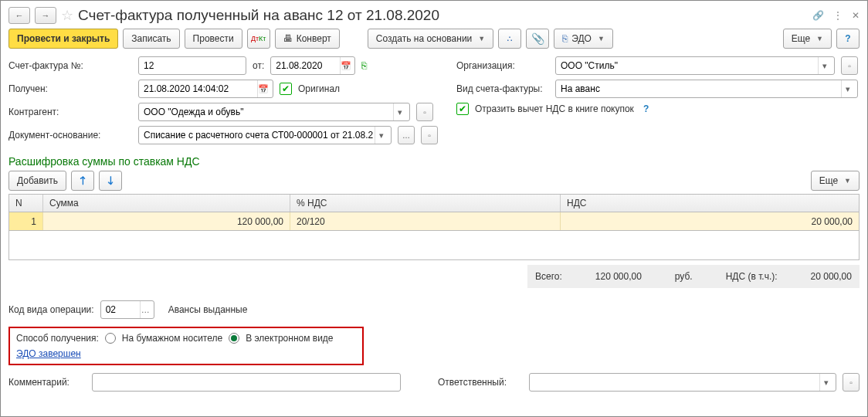 Image resolution: width=868 pixels, height=417 pixels. What do you see at coordinates (434, 203) in the screenshot?
I see `grid-header: N Сумма % НДС НДС` at bounding box center [434, 203].